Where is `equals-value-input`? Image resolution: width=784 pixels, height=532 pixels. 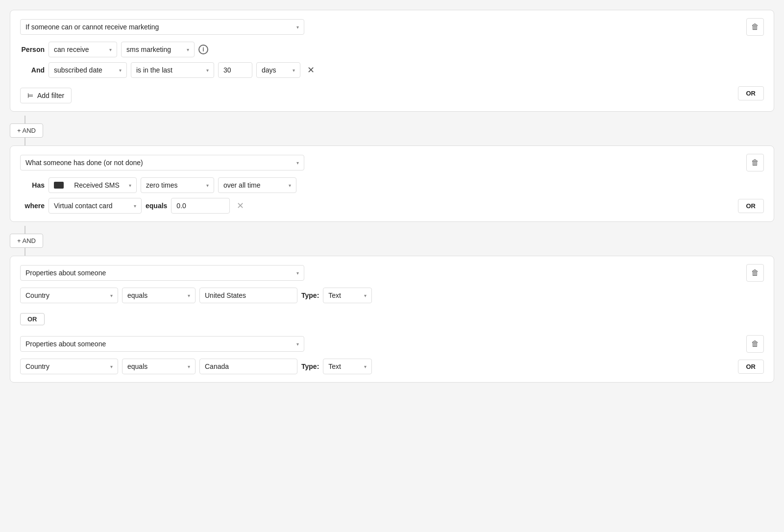
equals-value-input is located at coordinates (200, 206).